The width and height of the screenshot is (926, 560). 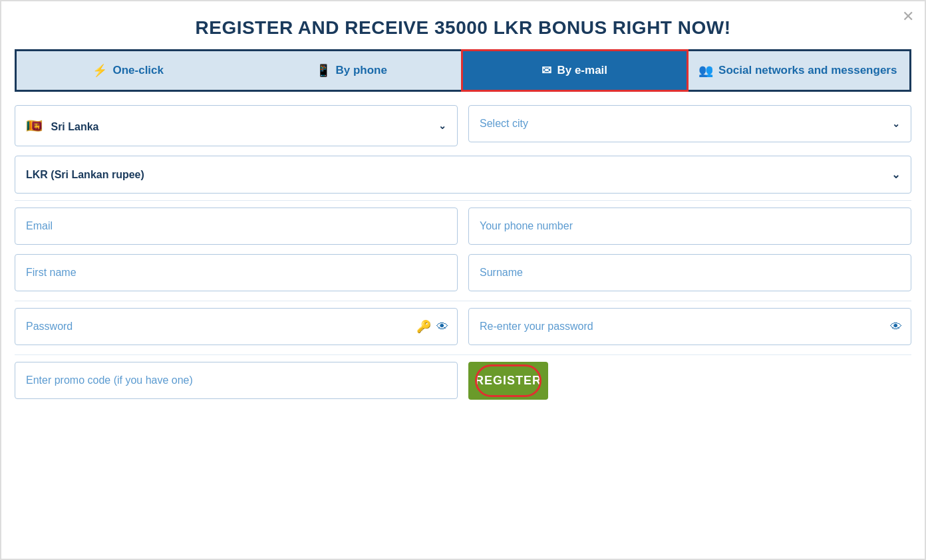 I want to click on currency-select: LKR (Sri Lankan rupee) ⌄, so click(x=463, y=174).